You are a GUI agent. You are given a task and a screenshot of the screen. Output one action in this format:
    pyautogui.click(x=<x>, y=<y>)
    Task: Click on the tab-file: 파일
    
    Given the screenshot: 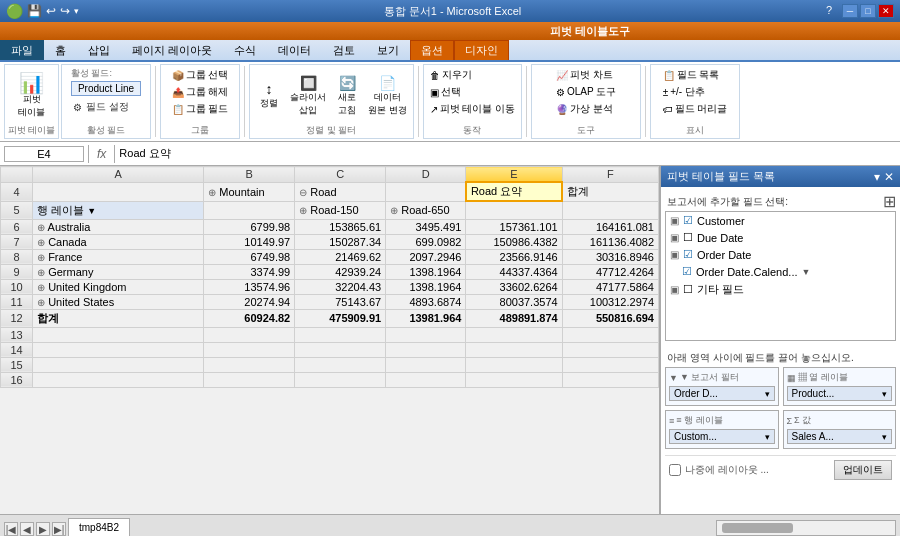 What is the action you would take?
    pyautogui.click(x=22, y=50)
    